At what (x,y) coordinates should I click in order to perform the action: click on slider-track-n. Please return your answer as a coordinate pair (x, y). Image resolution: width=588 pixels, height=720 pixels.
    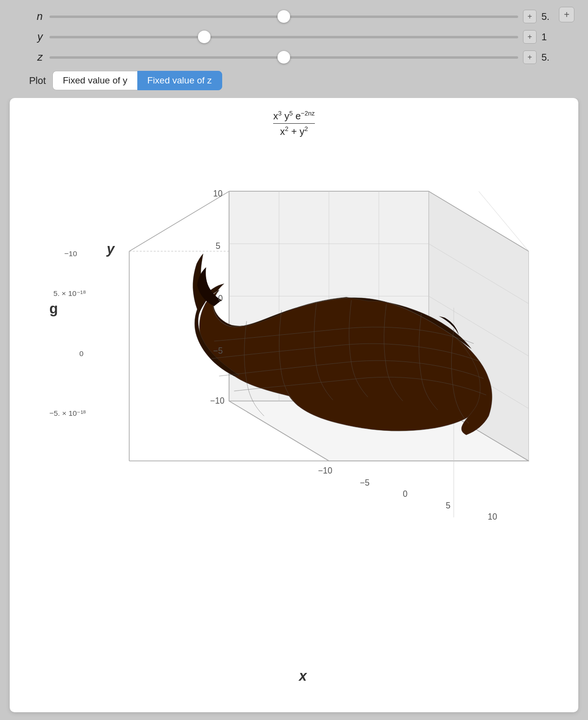
    Looking at the image, I should click on (284, 16).